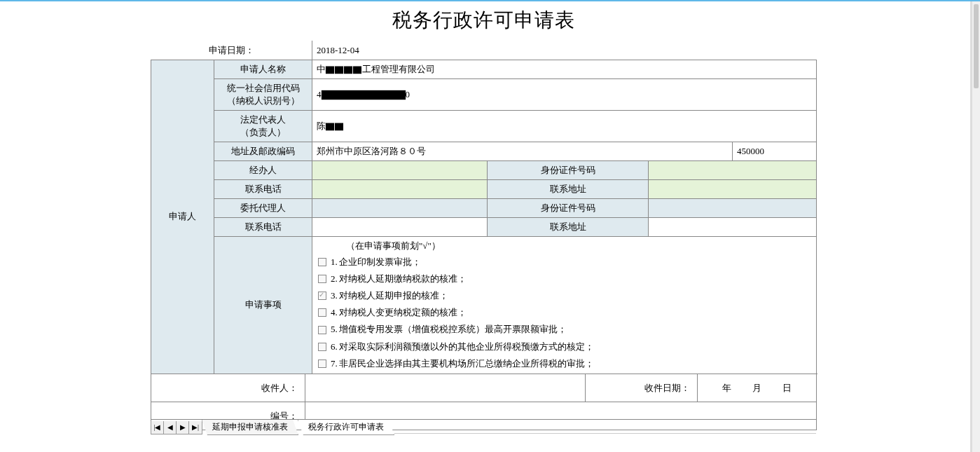 The image size is (980, 452). Describe the element at coordinates (400, 189) in the screenshot. I see `handler-phone-value` at that location.